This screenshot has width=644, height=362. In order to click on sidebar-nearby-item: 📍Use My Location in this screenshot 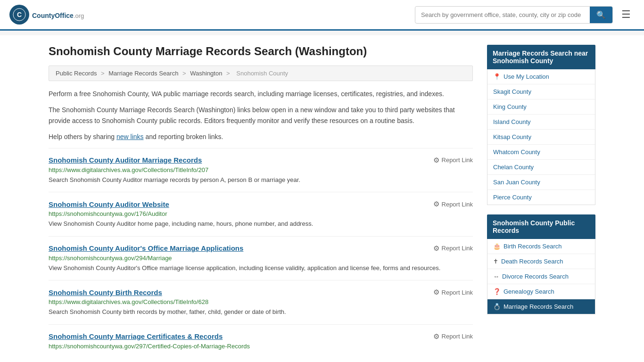, I will do `click(541, 77)`.